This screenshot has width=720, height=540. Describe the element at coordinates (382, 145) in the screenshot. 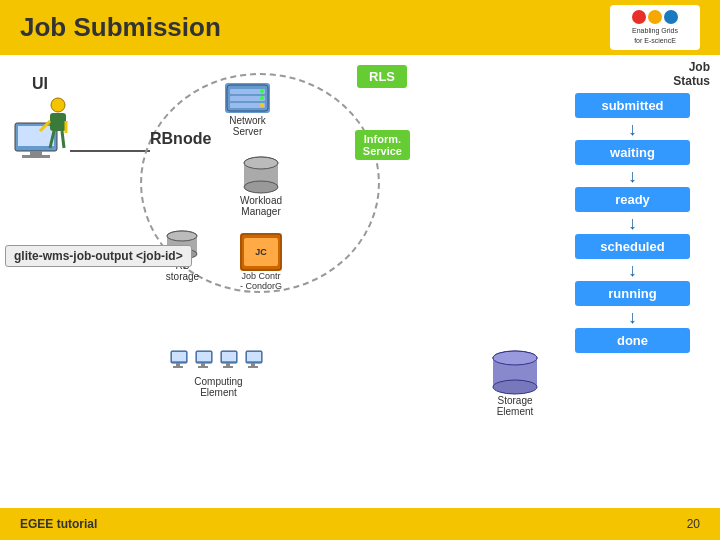

I see `inform-service-label: Inform. Service` at that location.